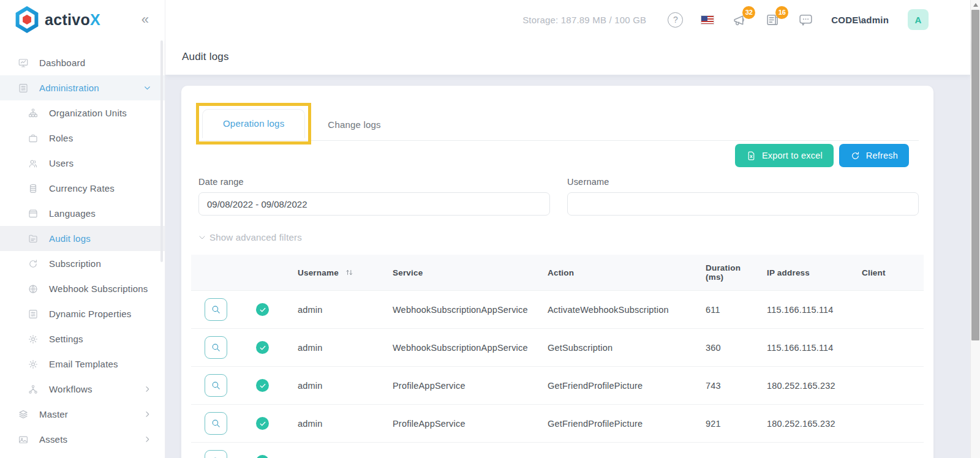 The width and height of the screenshot is (980, 458). I want to click on sidebar-item-roles: Roles, so click(82, 138).